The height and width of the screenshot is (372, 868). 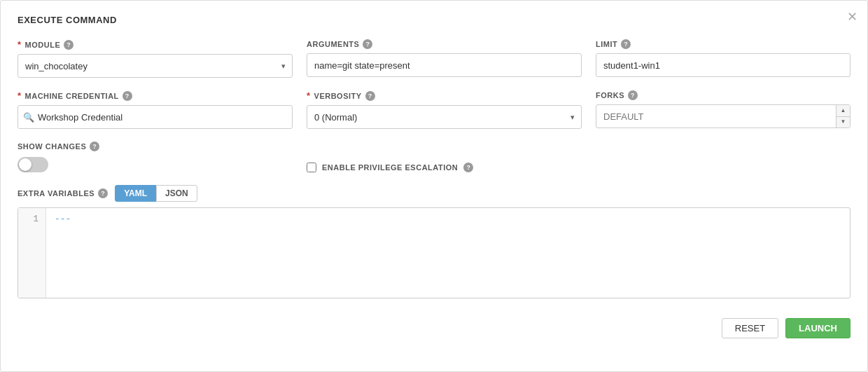 What do you see at coordinates (155, 146) in the screenshot?
I see `show-changes-label: SHOW CHANGES ?` at bounding box center [155, 146].